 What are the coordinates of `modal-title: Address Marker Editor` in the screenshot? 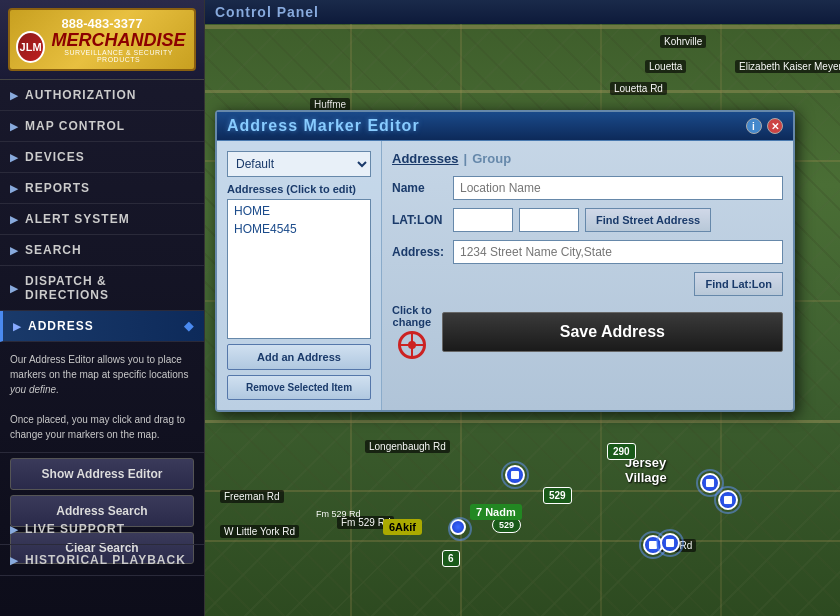 It's located at (324, 126).